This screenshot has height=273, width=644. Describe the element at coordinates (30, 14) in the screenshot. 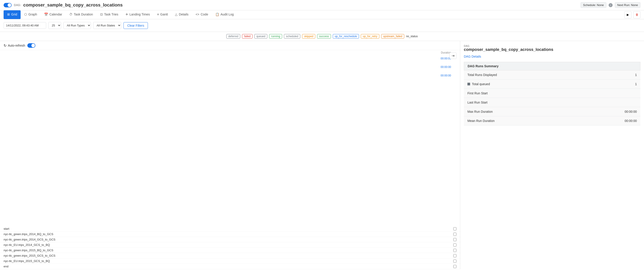

I see `tab-graph: ⬡ Graph` at that location.